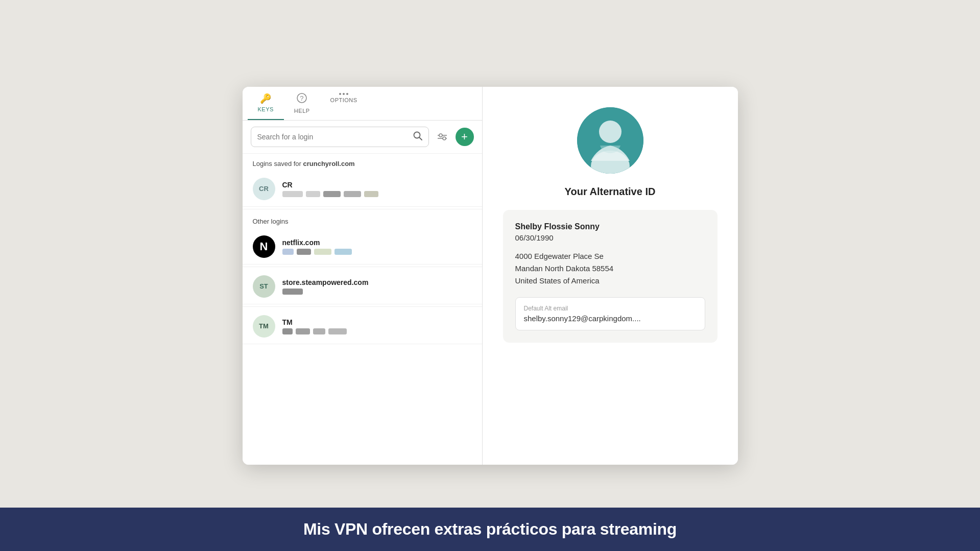 Image resolution: width=980 pixels, height=551 pixels. I want to click on avatar-tm: TM, so click(264, 326).